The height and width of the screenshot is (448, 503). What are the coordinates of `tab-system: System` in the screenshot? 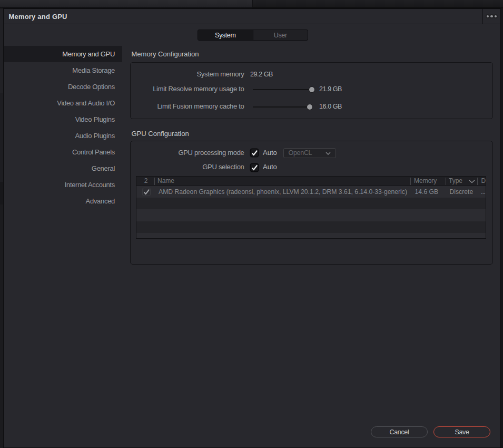 It's located at (225, 35).